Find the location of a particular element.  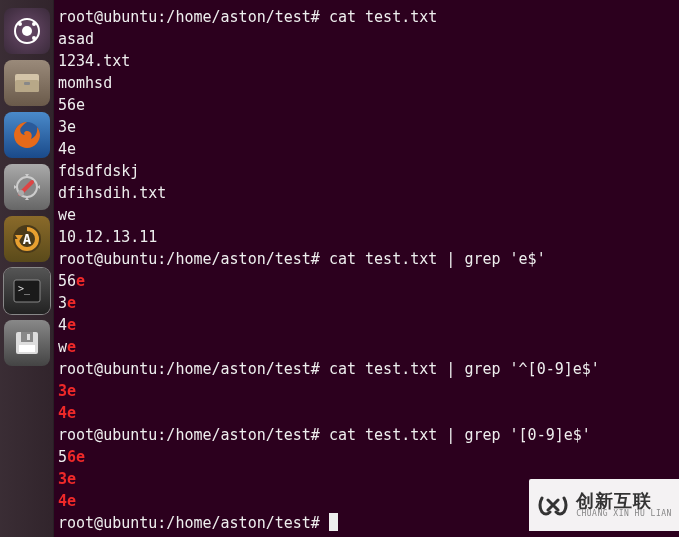

dash-icon is located at coordinates (27, 31).